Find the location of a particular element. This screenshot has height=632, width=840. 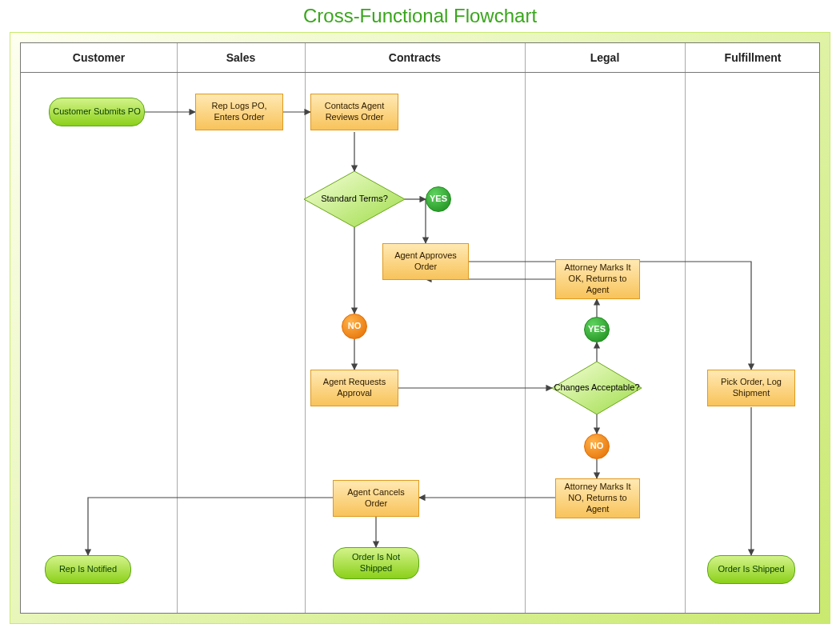

process-agent-cancels: Agent Cancels Order is located at coordinates (376, 498).